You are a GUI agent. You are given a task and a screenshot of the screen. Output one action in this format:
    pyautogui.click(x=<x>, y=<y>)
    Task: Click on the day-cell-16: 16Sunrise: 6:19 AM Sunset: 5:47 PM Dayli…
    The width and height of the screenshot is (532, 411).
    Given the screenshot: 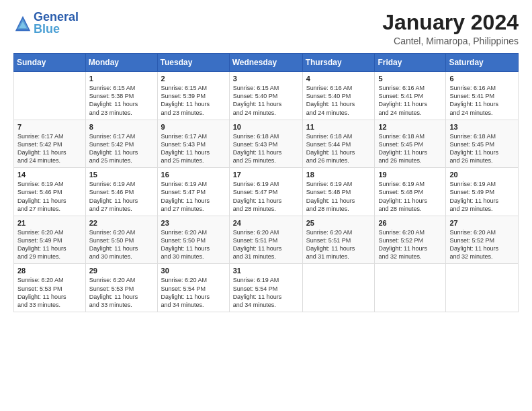 What is the action you would take?
    pyautogui.click(x=193, y=192)
    